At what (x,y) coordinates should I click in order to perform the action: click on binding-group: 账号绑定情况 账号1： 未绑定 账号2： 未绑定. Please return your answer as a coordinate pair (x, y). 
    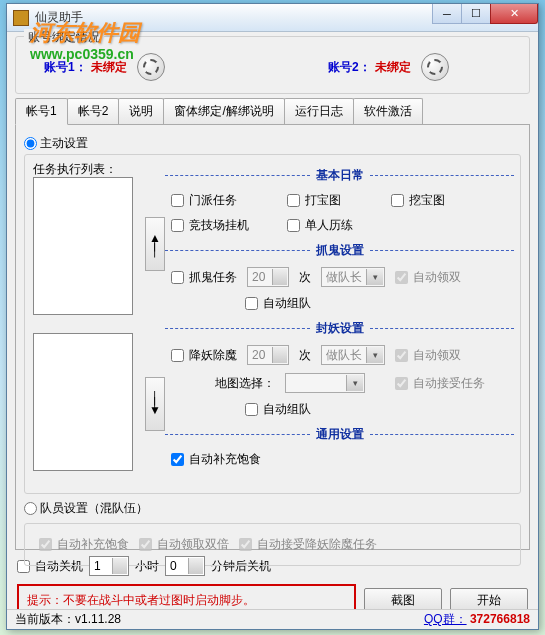
    Looking at the image, I should click on (272, 65).